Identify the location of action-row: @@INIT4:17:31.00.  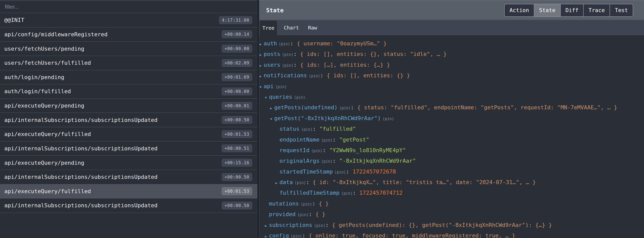
(129, 20).